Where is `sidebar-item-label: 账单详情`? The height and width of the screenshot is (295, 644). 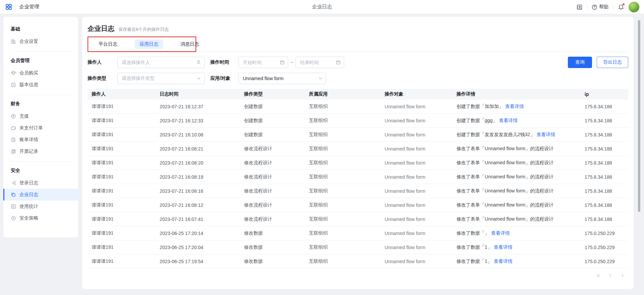
sidebar-item-label: 账单详情 is located at coordinates (29, 140).